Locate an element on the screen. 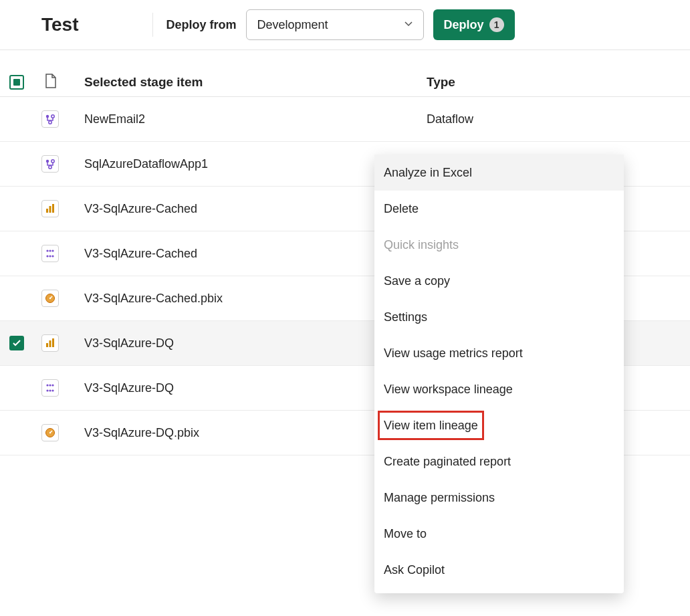 The height and width of the screenshot is (616, 690). table-header: Selected stage item Type is located at coordinates (345, 74).